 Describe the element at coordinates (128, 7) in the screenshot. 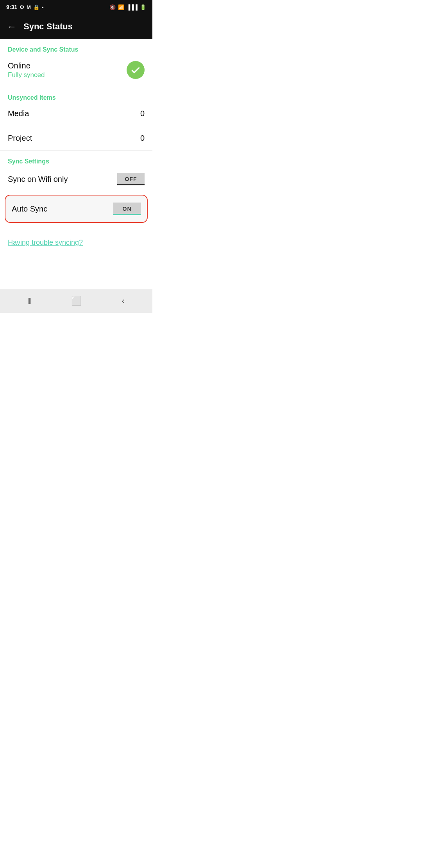

I see `status-bar-right: 🔇 📶 ▐▐▐ 🔋` at that location.